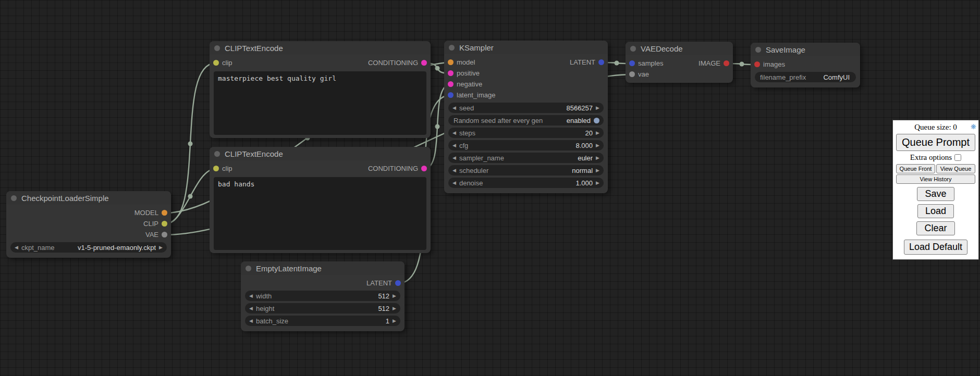 The width and height of the screenshot is (980, 376). I want to click on input-dot-vae, so click(632, 74).